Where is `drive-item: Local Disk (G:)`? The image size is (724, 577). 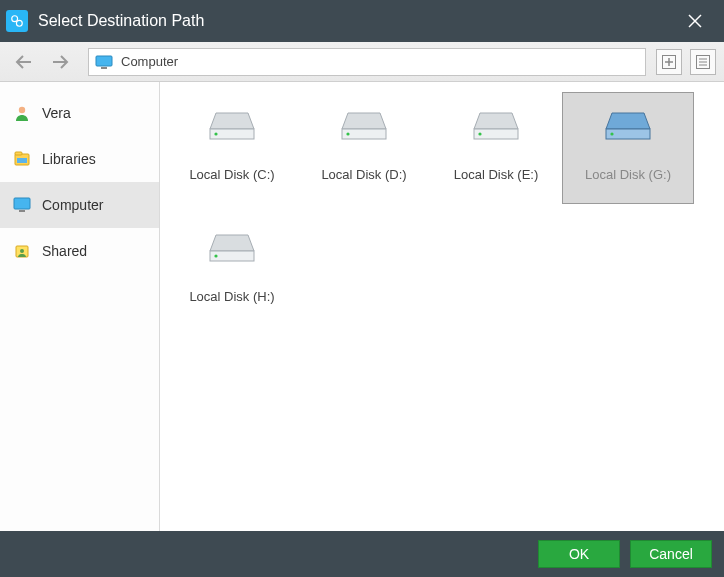 drive-item: Local Disk (G:) is located at coordinates (628, 148).